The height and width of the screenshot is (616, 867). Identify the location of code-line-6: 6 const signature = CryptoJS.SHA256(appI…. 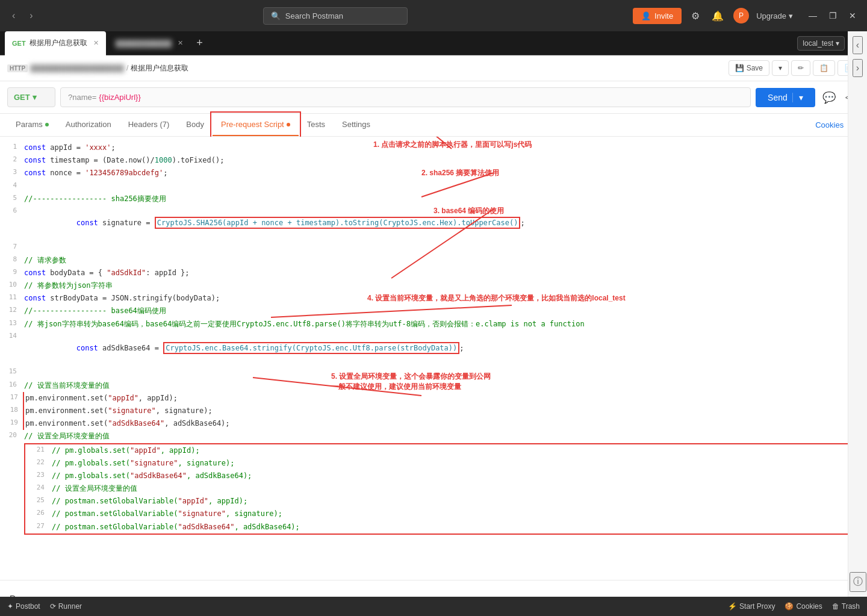
(434, 223).